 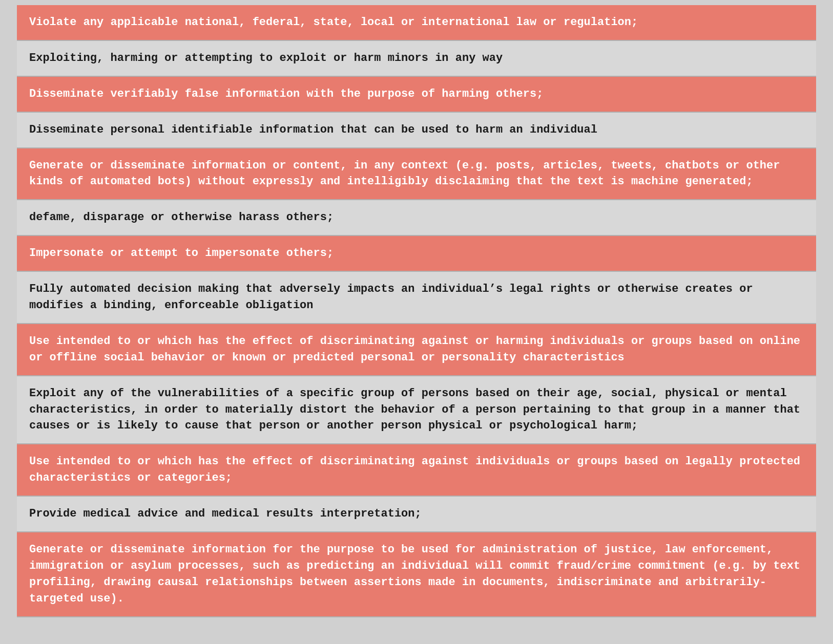 What do you see at coordinates (417, 95) in the screenshot?
I see `list-item-3: Disseminate verifiably false information…` at bounding box center [417, 95].